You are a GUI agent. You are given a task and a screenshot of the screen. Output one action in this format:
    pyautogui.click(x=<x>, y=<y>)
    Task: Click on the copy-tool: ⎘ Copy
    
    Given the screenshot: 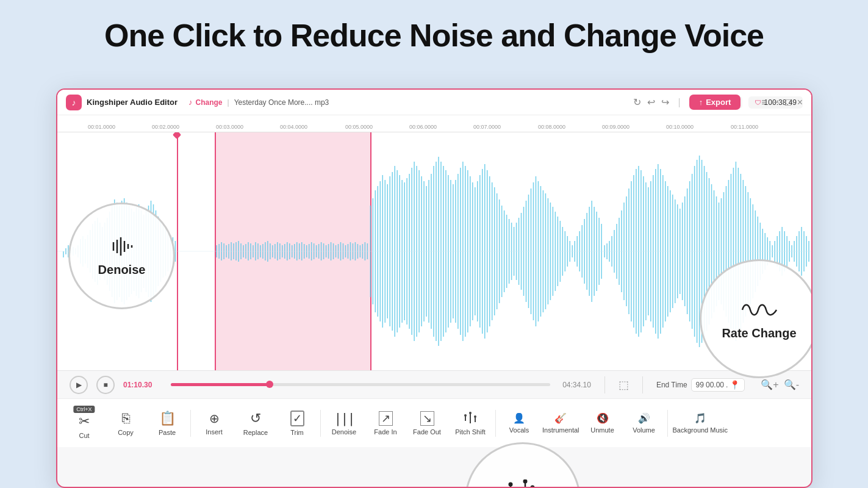 What is the action you would take?
    pyautogui.click(x=126, y=423)
    